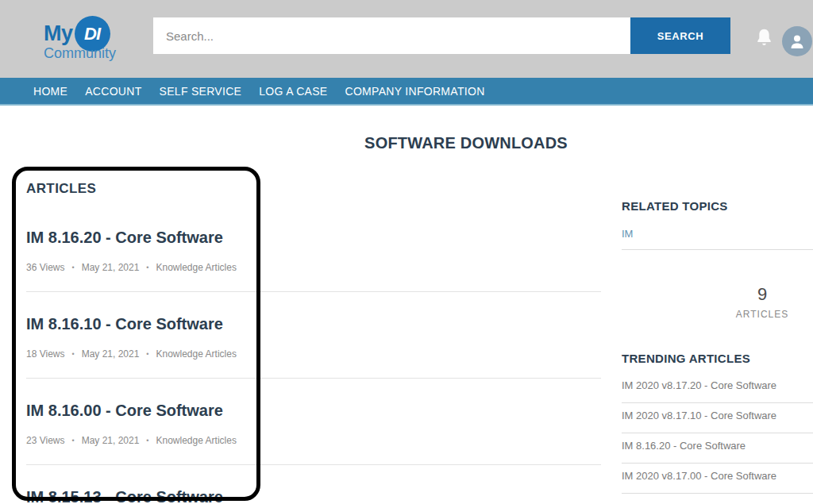  Describe the element at coordinates (314, 324) in the screenshot. I see `article-title: IM 8.16.10 - Core Software` at that location.